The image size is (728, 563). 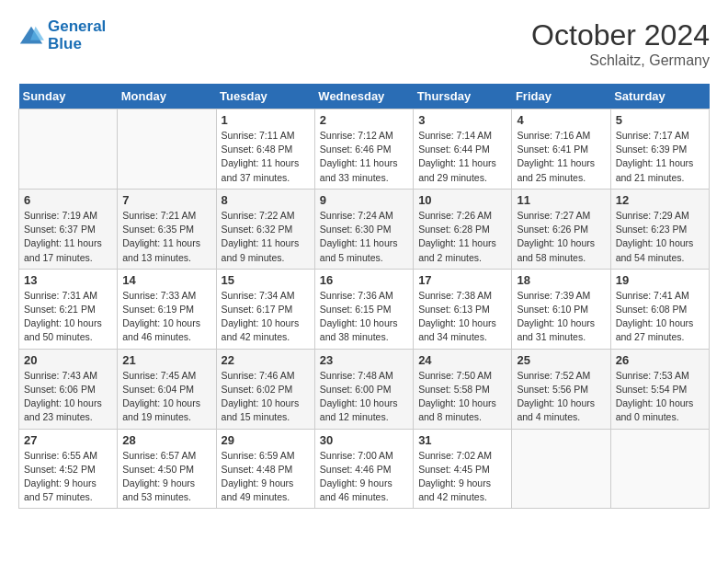 I want to click on day-info: Sunrise: 7:02 AMSunset: 4:45 PMDaylight:…, so click(x=462, y=477).